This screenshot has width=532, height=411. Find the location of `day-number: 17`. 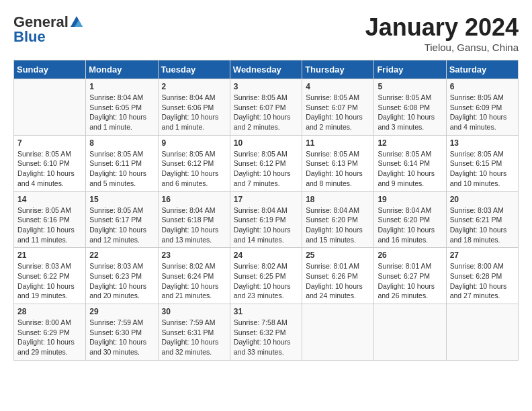

day-number: 17 is located at coordinates (266, 199).